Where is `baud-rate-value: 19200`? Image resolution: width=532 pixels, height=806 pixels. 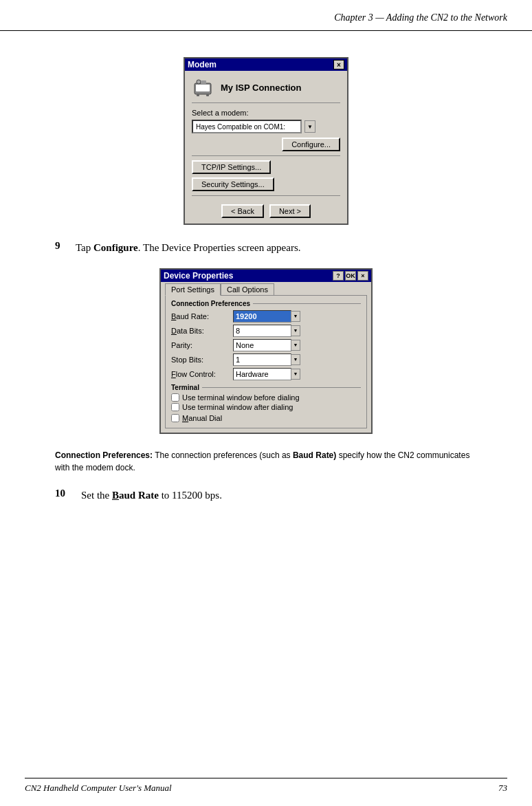 baud-rate-value: 19200 is located at coordinates (263, 316).